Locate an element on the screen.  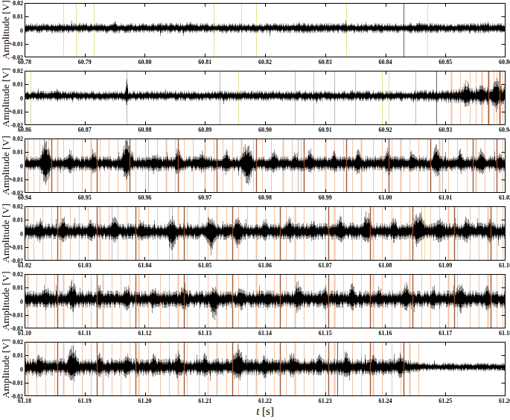
x-tick-label: 60.97 is located at coordinates (205, 198).